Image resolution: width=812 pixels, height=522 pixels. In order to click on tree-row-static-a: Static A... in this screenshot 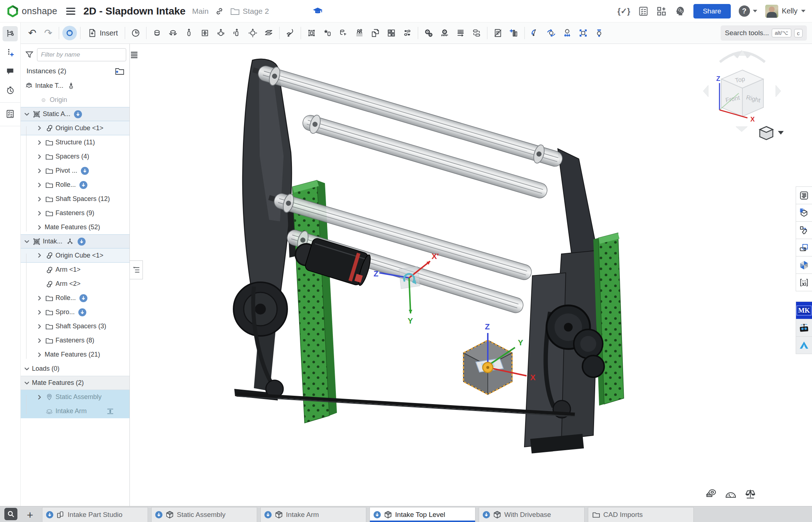, I will do `click(75, 114)`.